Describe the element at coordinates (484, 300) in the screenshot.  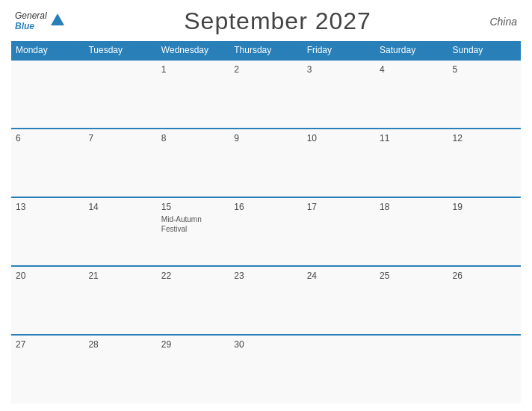
I see `calendar-cell: 26` at that location.